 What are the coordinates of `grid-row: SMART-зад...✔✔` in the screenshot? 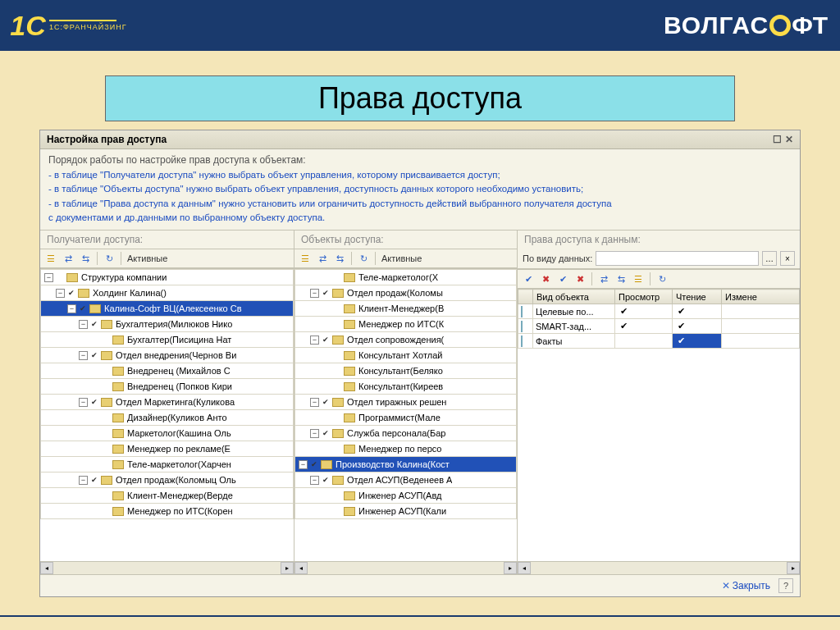 It's located at (660, 326).